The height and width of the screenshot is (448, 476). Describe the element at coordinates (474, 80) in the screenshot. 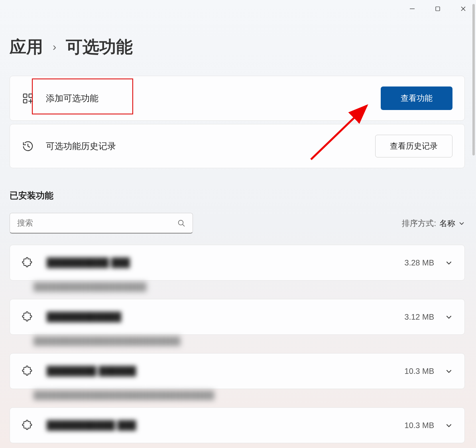

I see `scrollbar` at that location.